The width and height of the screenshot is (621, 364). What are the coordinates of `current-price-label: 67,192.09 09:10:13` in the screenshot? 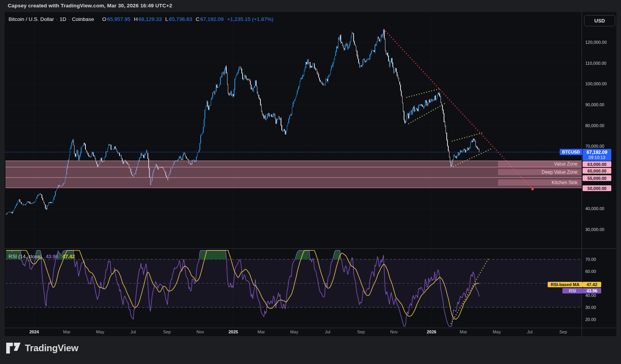 It's located at (597, 155).